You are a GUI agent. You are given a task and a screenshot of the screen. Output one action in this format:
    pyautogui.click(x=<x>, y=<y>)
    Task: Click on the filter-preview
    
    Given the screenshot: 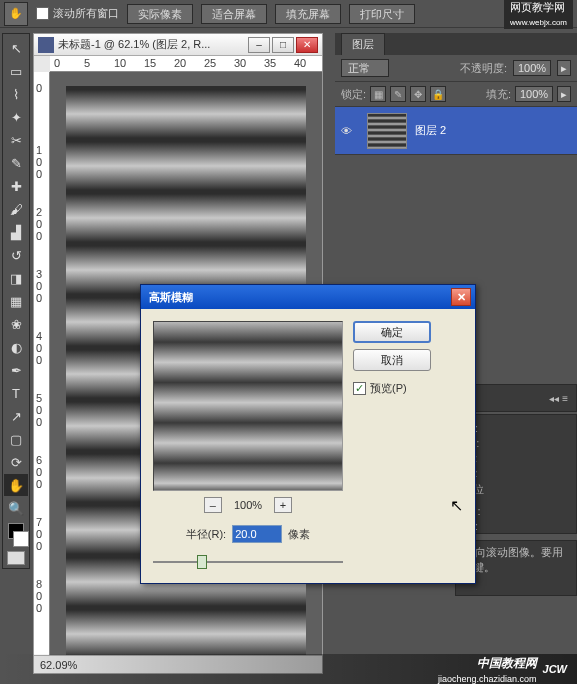 What is the action you would take?
    pyautogui.click(x=248, y=406)
    